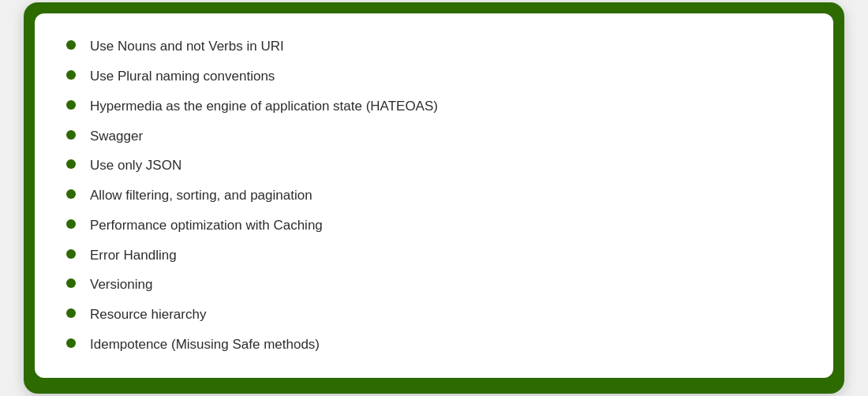 The image size is (868, 396). Describe the element at coordinates (434, 345) in the screenshot. I see `list-item: Idempotence (Misusing Safe methods)` at that location.